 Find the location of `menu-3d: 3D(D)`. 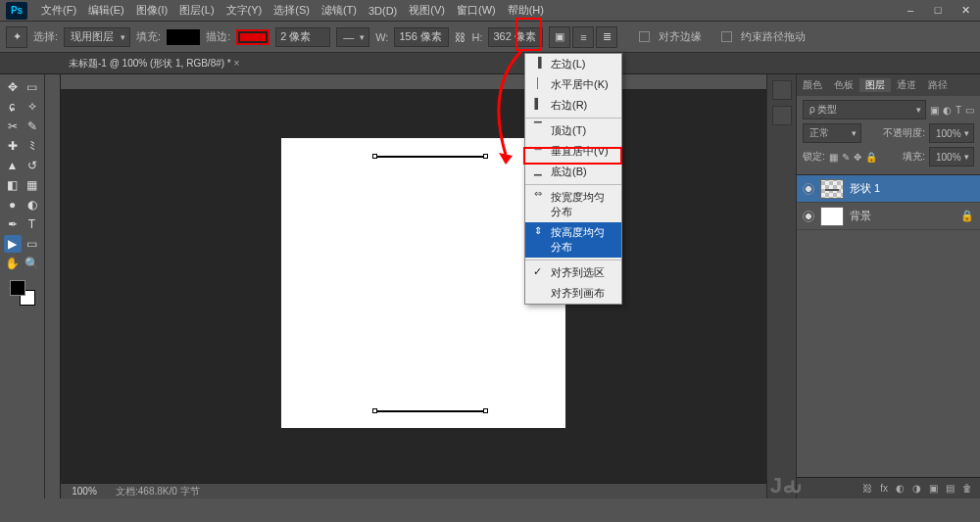

menu-3d: 3D(D) is located at coordinates (382, 11).